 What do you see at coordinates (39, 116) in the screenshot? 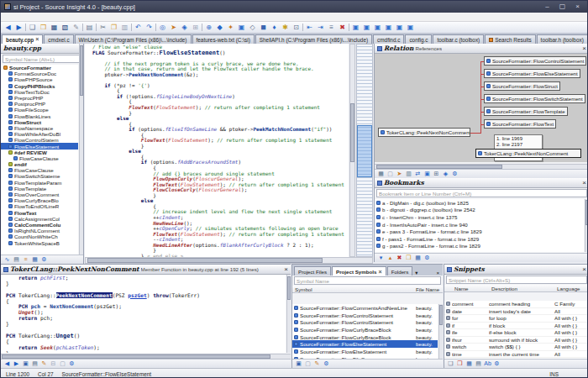
I see `symbol-tree-item: FlowBlankLines` at bounding box center [39, 116].